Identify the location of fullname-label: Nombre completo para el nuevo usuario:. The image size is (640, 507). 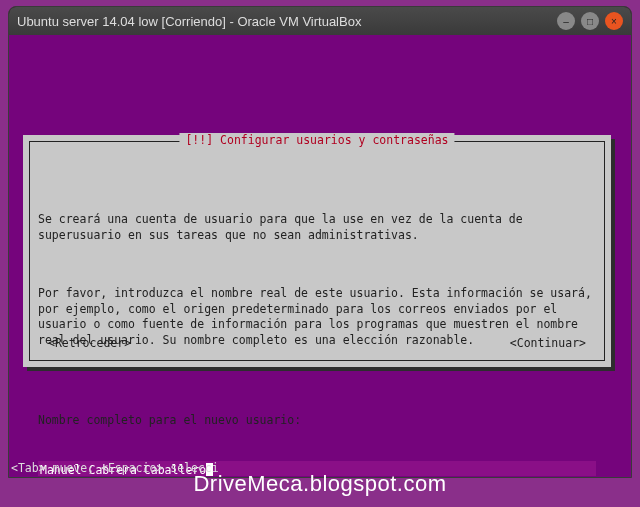
(317, 421).